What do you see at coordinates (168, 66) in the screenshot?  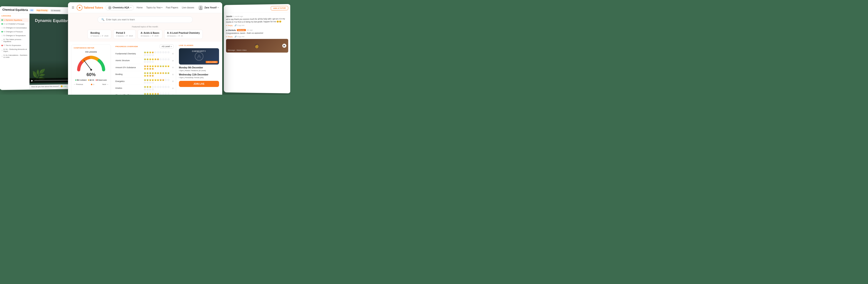 I see `emoji-2-9: 😐` at bounding box center [168, 66].